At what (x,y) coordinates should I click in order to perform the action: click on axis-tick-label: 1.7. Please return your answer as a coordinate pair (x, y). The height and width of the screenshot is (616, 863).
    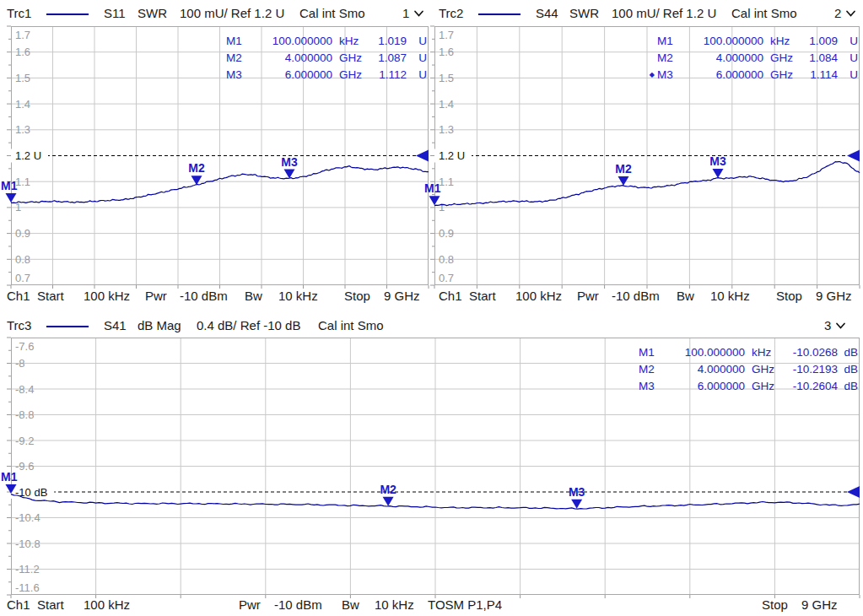
    Looking at the image, I should click on (23, 35).